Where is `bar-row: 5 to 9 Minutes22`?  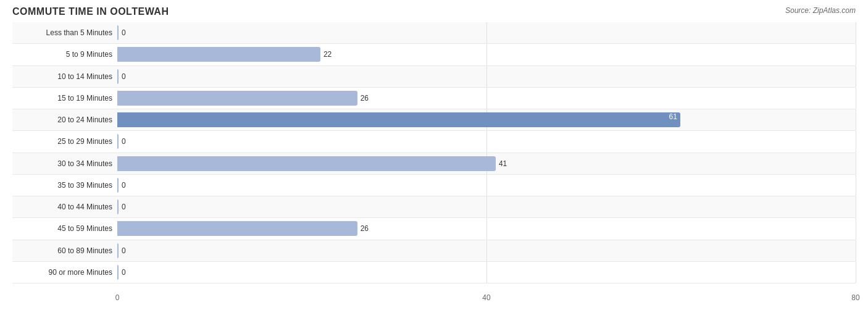 bar-row: 5 to 9 Minutes22 is located at coordinates (434, 54).